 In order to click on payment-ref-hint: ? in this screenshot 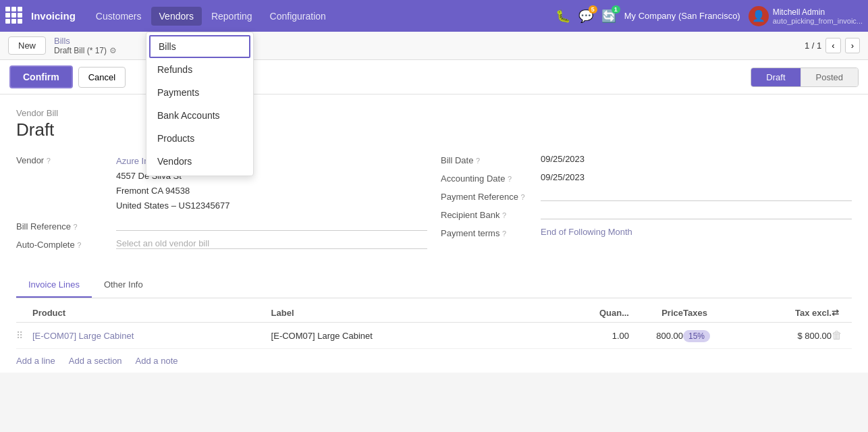, I will do `click(523, 197)`.